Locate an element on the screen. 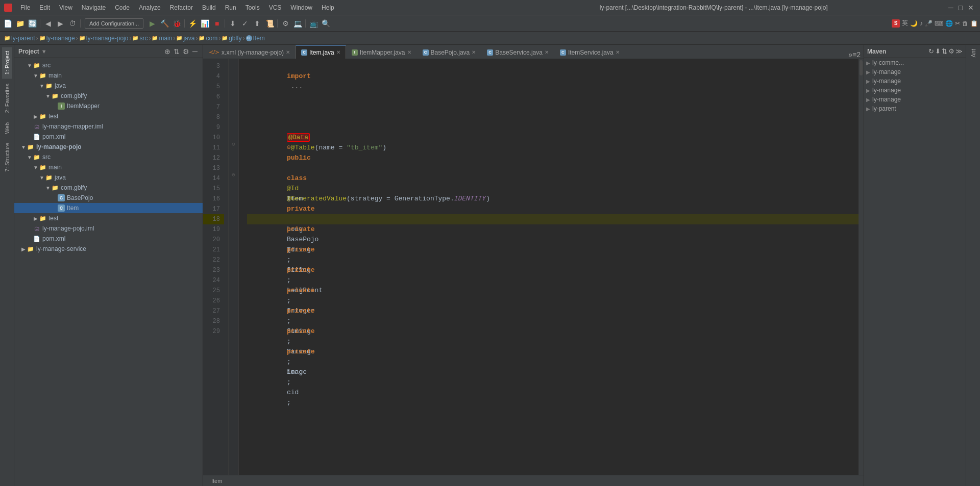 The image size is (980, 486). terminal-icon: 💻 is located at coordinates (298, 23).